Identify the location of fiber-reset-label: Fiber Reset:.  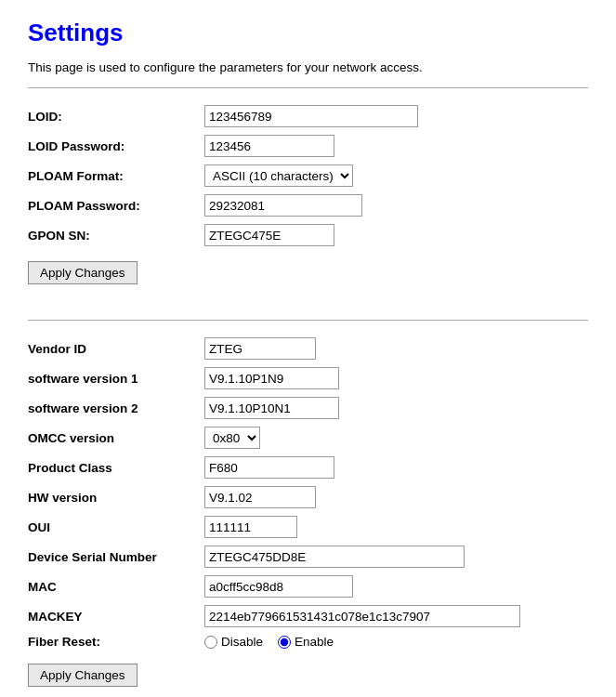
(116, 641).